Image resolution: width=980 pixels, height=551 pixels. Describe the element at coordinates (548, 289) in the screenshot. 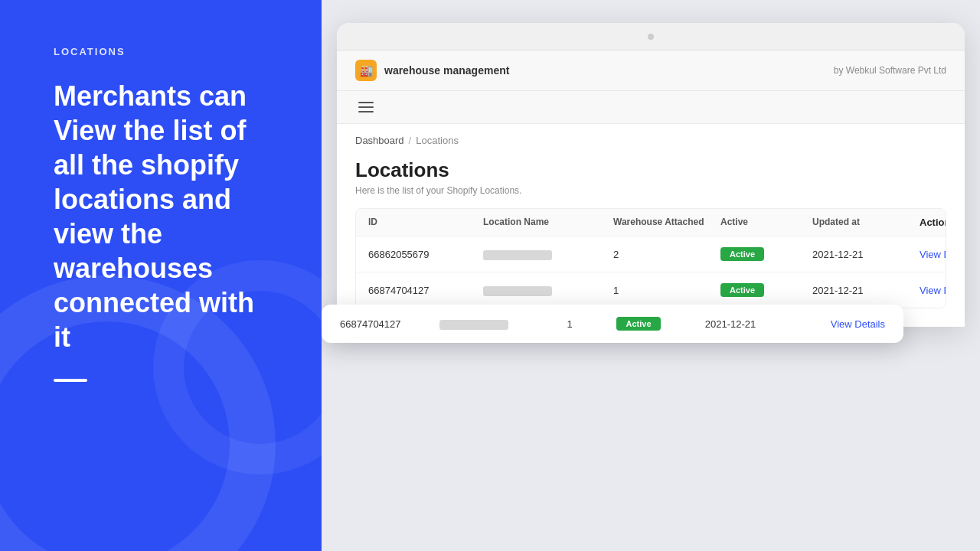

I see `row2-name` at that location.